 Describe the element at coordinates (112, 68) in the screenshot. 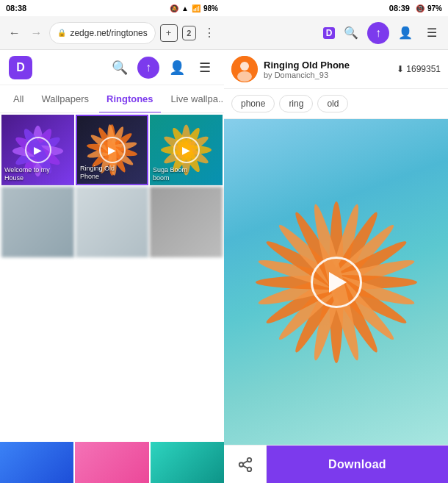

I see `app-nav-bar: D 🔍 ↑ 👤 ☰` at that location.